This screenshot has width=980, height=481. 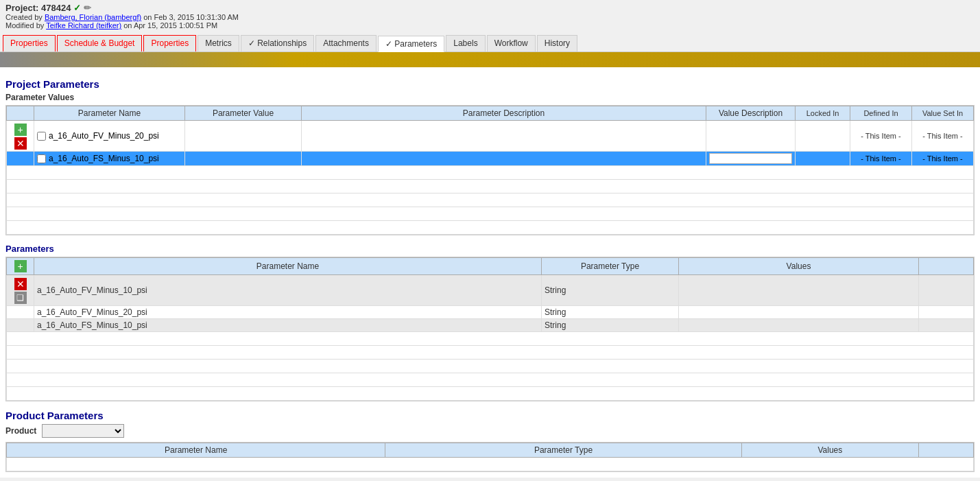 What do you see at coordinates (512, 43) in the screenshot?
I see `tab-workflow: Workflow` at bounding box center [512, 43].